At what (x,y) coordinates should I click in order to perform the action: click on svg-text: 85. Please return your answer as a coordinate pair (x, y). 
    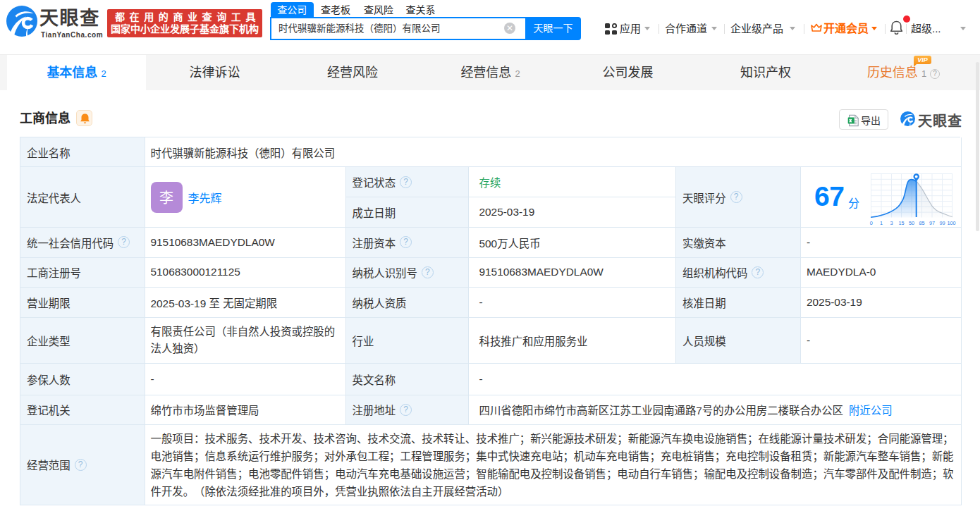
    Looking at the image, I should click on (921, 223).